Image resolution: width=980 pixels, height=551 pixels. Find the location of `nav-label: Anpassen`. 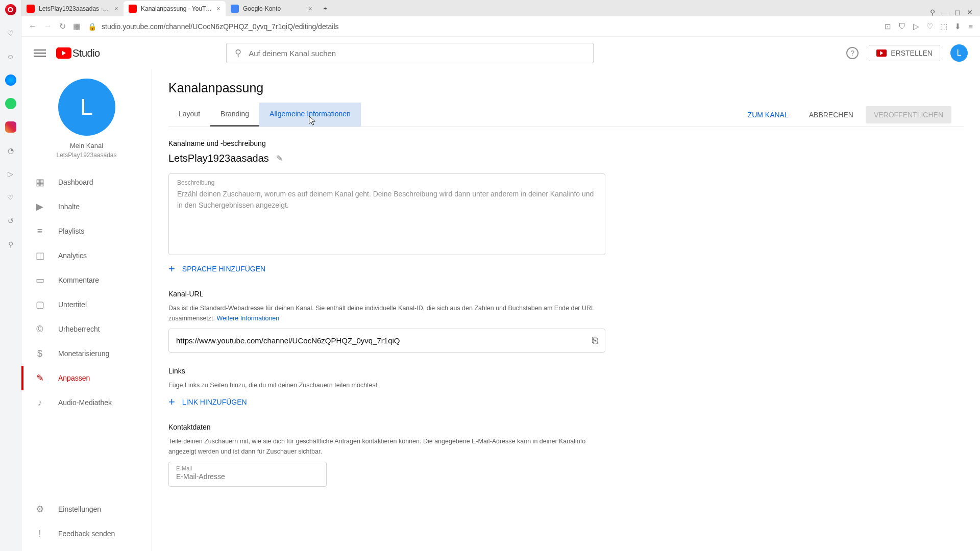

nav-label: Anpassen is located at coordinates (74, 378).